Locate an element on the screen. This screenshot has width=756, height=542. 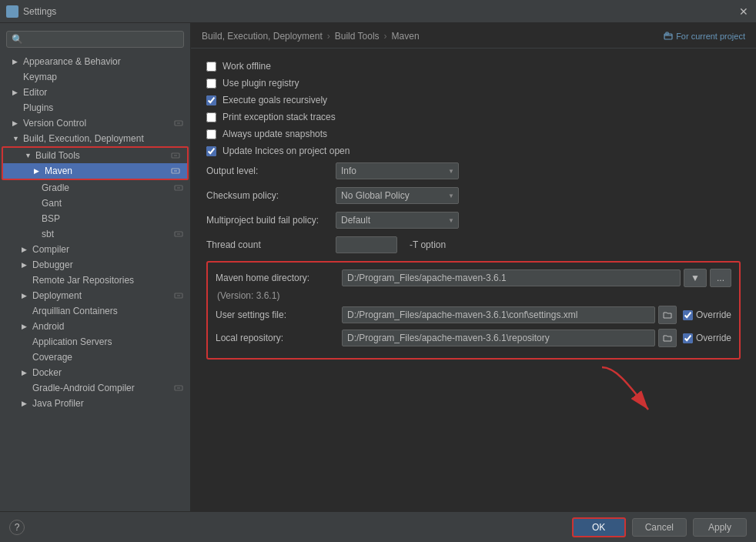
sidebar-item-deployment: ▶ Deployment is located at coordinates (95, 296).